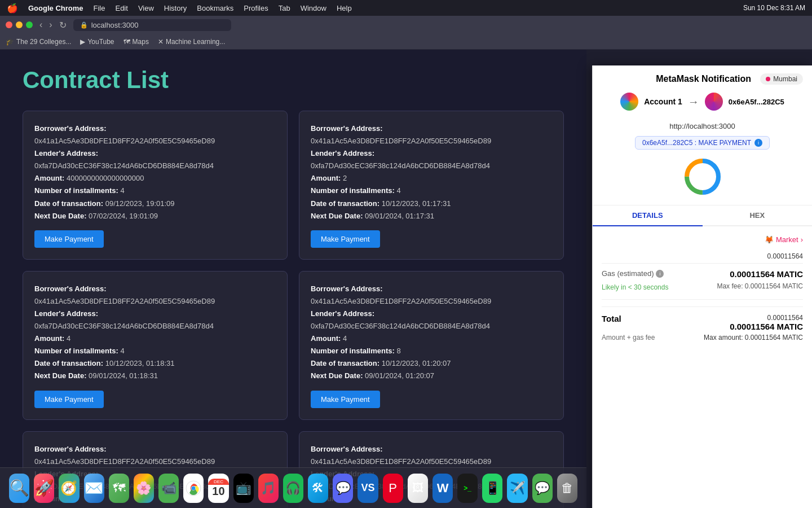 The image size is (812, 508). I want to click on market-label: Market, so click(787, 239).